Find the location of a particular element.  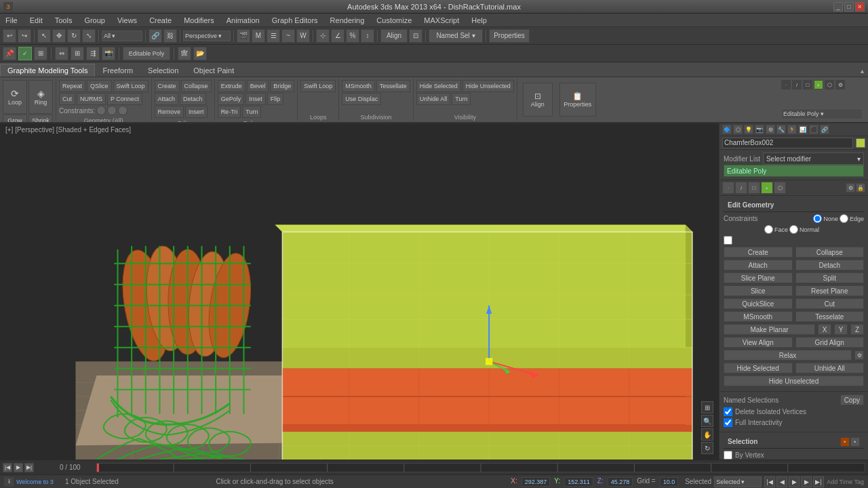

editable-poly-item: Editable Poly is located at coordinates (793, 171).